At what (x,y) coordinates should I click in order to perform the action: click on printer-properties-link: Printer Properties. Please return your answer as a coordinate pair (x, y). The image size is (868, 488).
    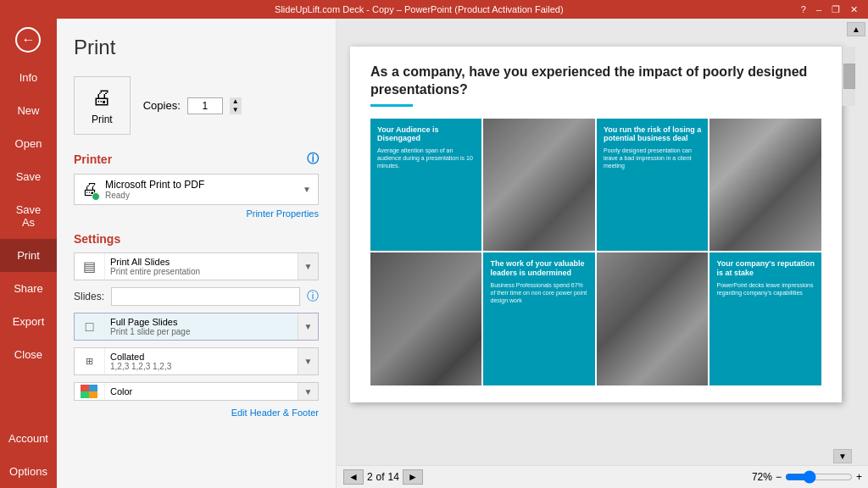
    Looking at the image, I should click on (197, 214).